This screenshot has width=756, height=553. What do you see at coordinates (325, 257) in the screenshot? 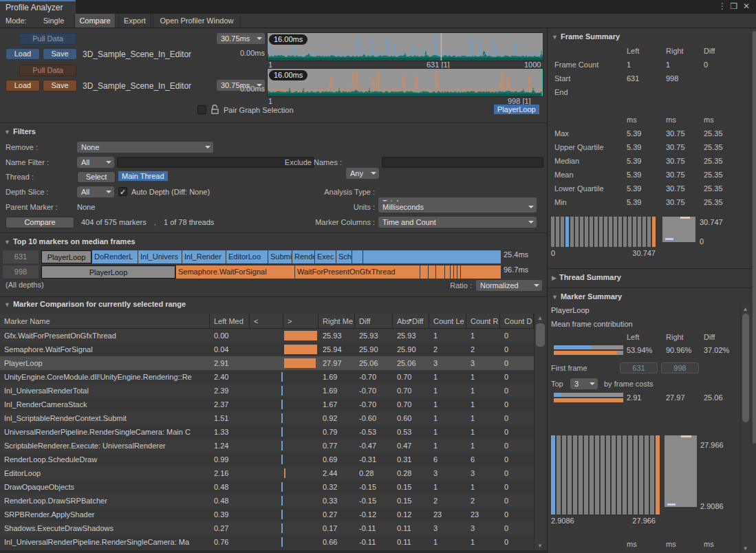
I see `marker-segment: Exec` at bounding box center [325, 257].